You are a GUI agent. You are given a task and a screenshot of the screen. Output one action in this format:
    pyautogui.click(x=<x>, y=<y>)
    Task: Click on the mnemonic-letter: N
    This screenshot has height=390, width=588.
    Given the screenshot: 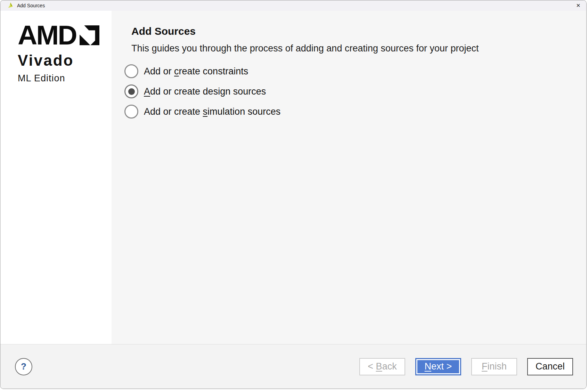 What is the action you would take?
    pyautogui.click(x=428, y=366)
    